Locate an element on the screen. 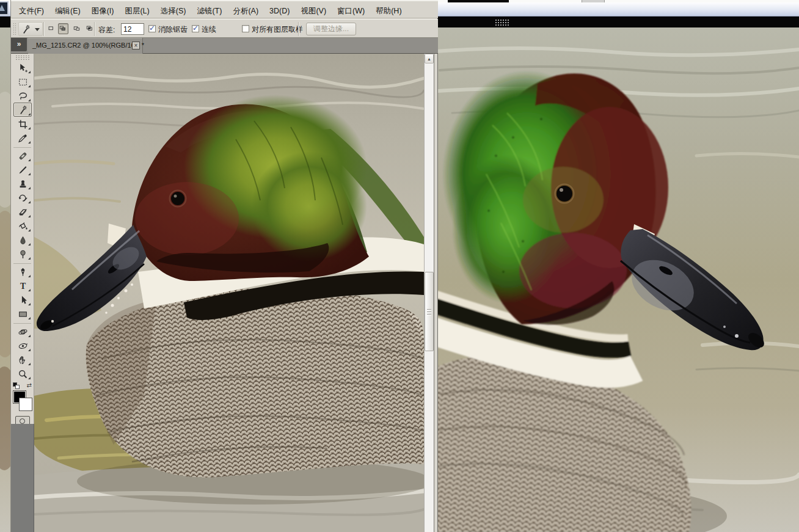  menu-3d: 3D(D) is located at coordinates (280, 11).